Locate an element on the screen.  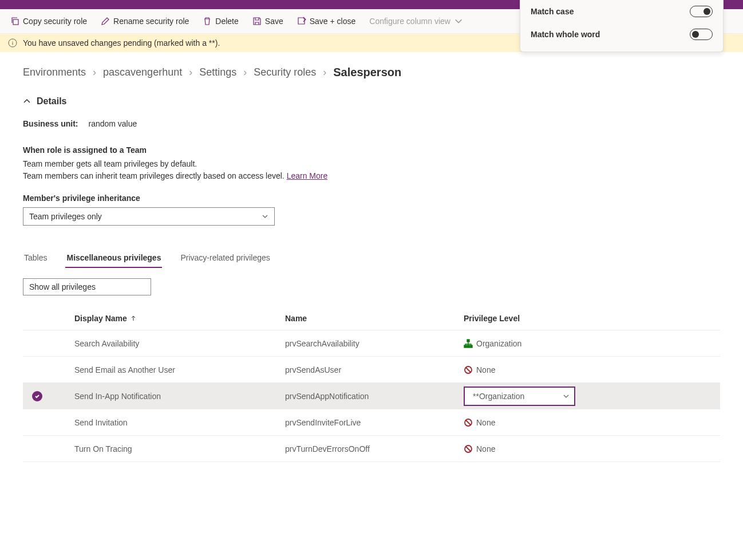
delete-label: Delete is located at coordinates (227, 21).